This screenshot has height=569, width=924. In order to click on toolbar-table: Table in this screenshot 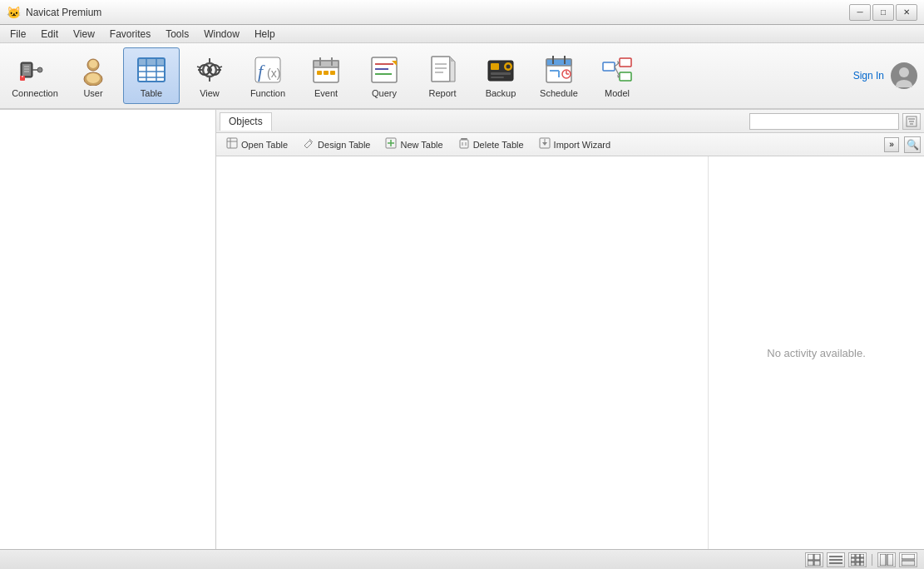, I will do `click(151, 76)`.